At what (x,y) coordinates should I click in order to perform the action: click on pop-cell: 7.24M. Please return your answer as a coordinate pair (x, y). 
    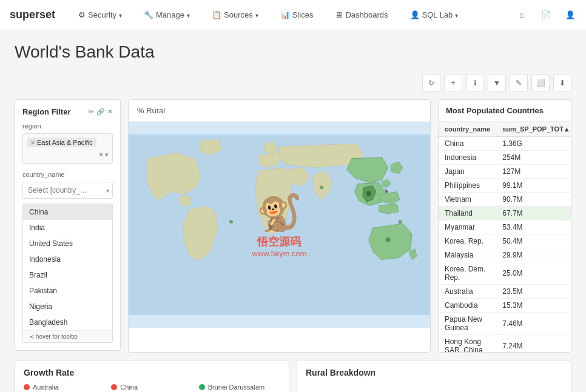
    Looking at the image, I should click on (534, 344).